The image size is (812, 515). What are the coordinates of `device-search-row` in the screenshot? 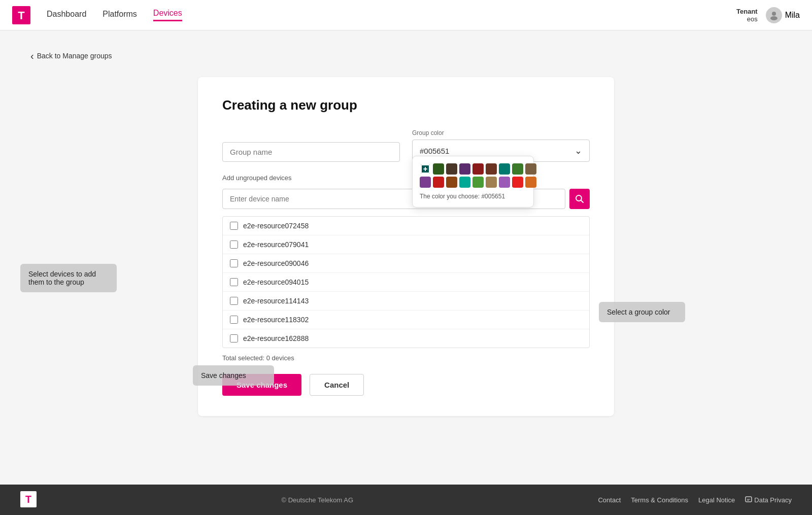 It's located at (406, 199).